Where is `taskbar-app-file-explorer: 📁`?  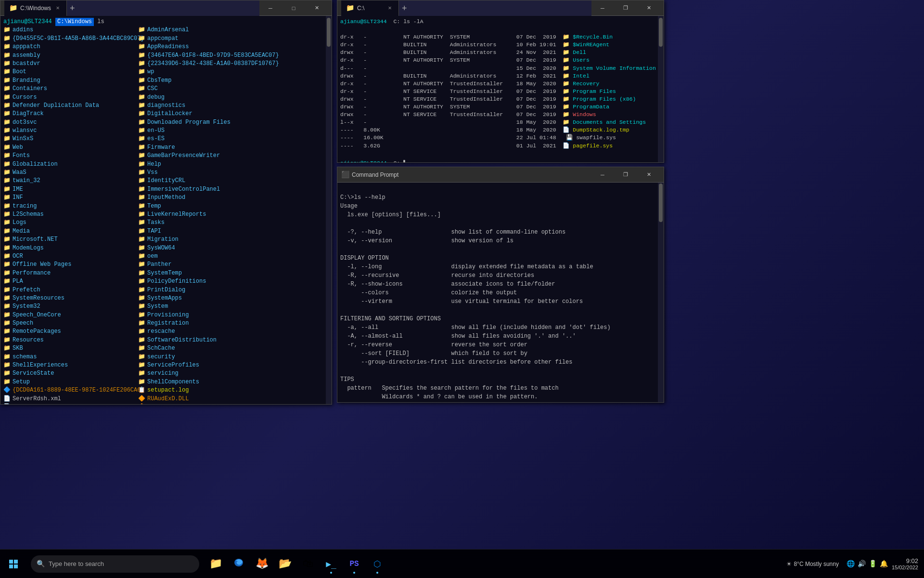 taskbar-app-file-explorer: 📁 is located at coordinates (216, 564).